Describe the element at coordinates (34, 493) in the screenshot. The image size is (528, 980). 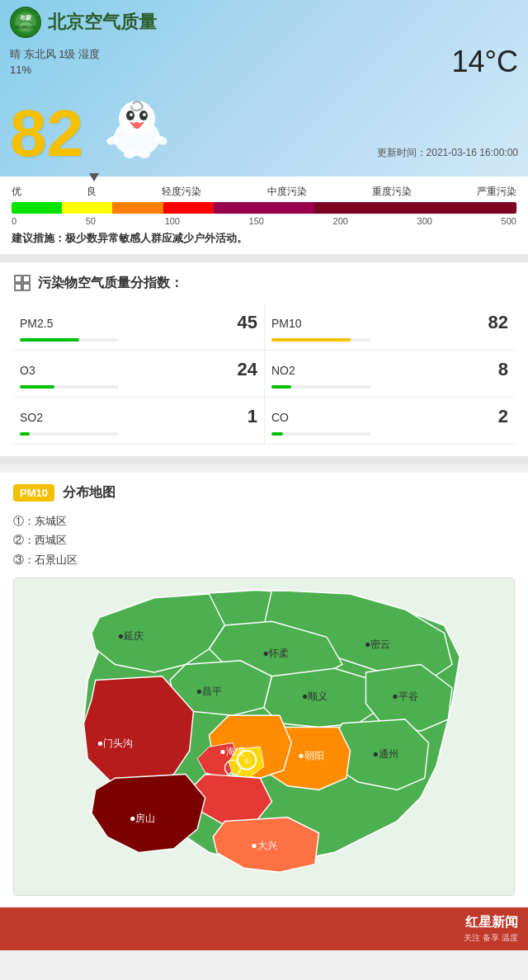
I see `pm10-badge: PM10` at that location.